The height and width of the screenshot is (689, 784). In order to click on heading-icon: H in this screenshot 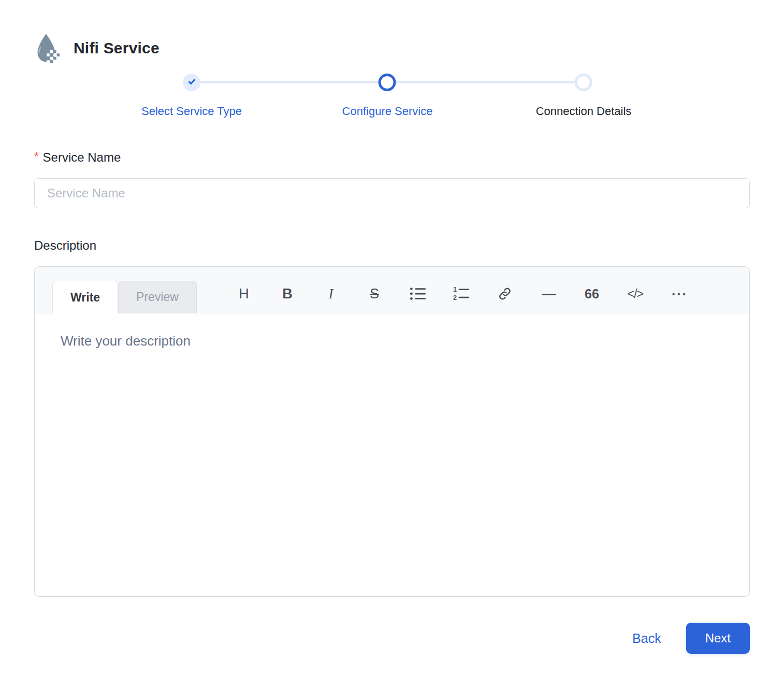, I will do `click(244, 294)`.